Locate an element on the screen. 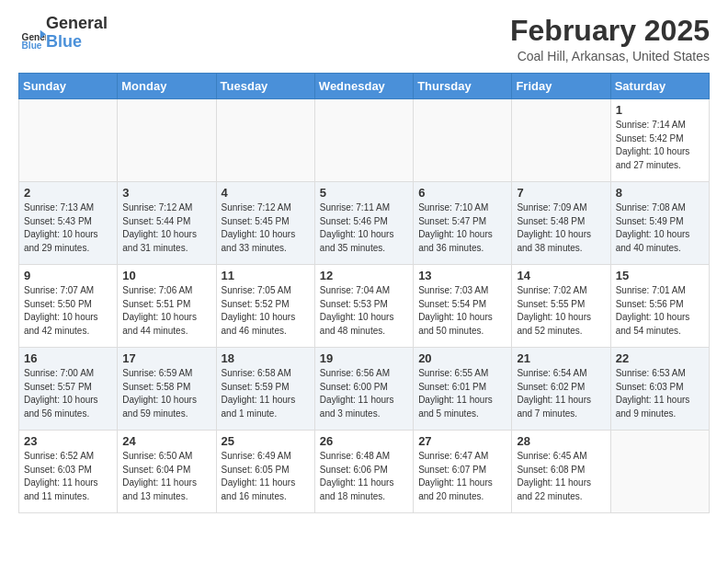 This screenshot has height=563, width=728. day-number: 25 is located at coordinates (266, 442).